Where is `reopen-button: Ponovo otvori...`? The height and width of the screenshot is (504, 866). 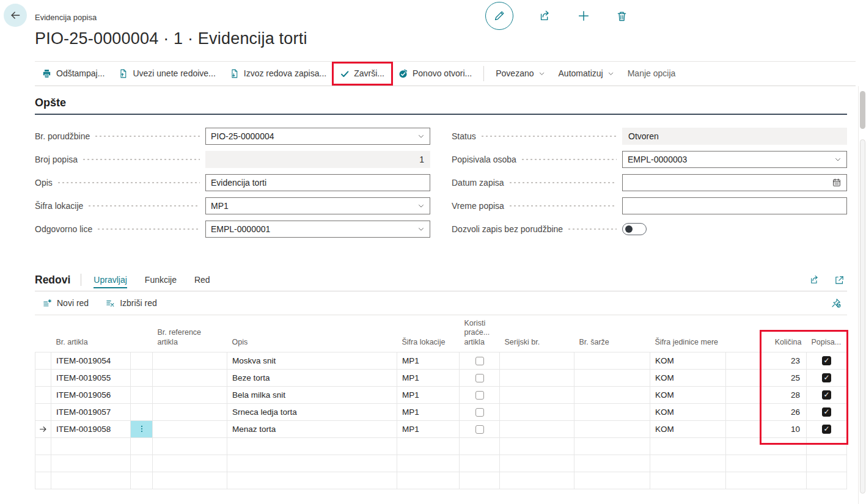 reopen-button: Ponovo otvori... is located at coordinates (435, 73).